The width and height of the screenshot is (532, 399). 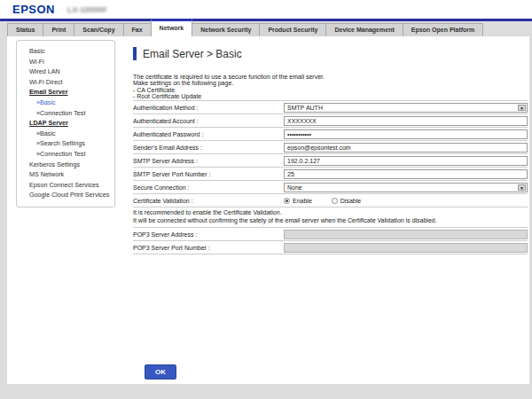 I want to click on epson-logo: EPSON, so click(x=34, y=9).